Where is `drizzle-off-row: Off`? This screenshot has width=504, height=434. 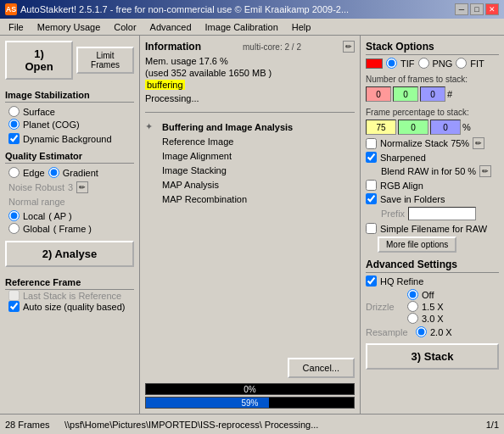 drizzle-off-row: Off is located at coordinates (426, 295).